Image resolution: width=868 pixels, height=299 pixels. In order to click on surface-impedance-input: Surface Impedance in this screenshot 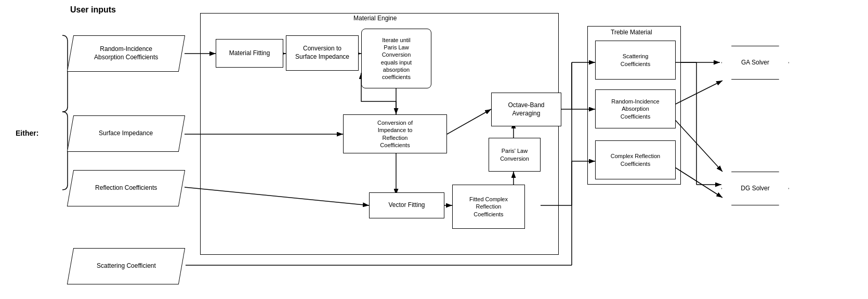, I will do `click(126, 134)`.